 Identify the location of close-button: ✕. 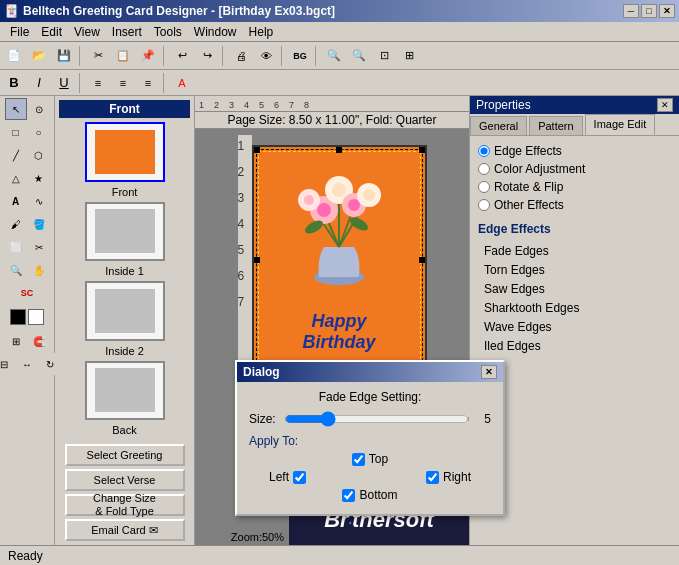
(667, 11).